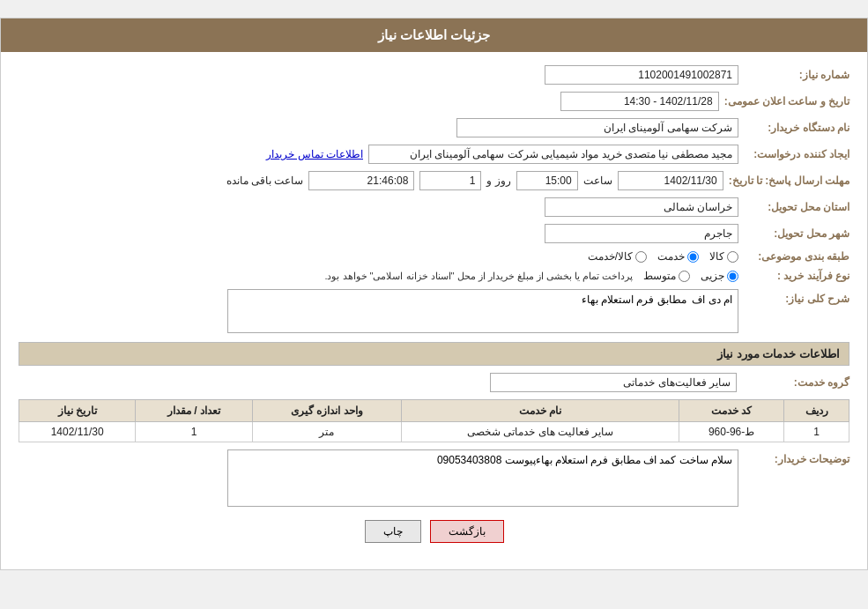 The width and height of the screenshot is (868, 609). What do you see at coordinates (265, 181) in the screenshot?
I see `mohlet-unit: ساعت باقی مانده` at bounding box center [265, 181].